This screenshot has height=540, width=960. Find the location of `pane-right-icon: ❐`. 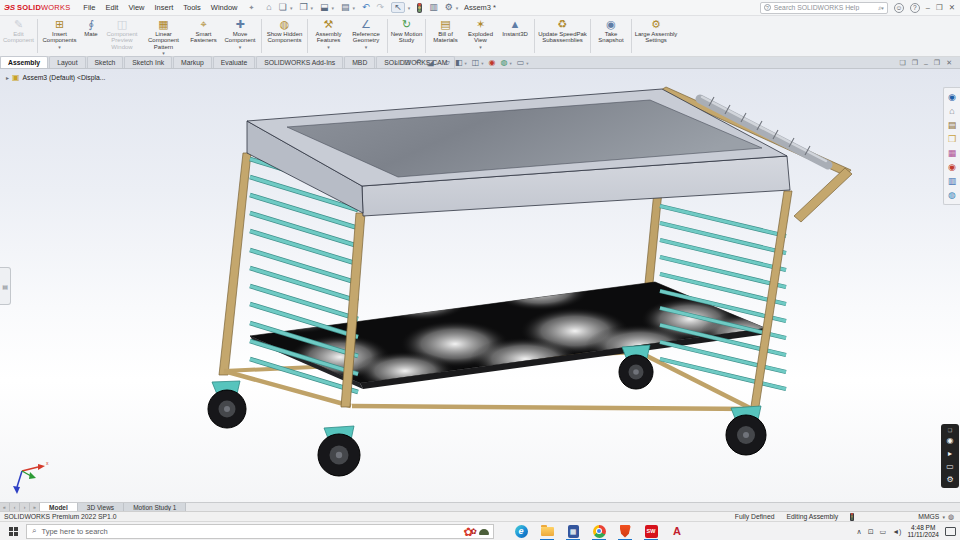

pane-right-icon: ❐ is located at coordinates (915, 63).